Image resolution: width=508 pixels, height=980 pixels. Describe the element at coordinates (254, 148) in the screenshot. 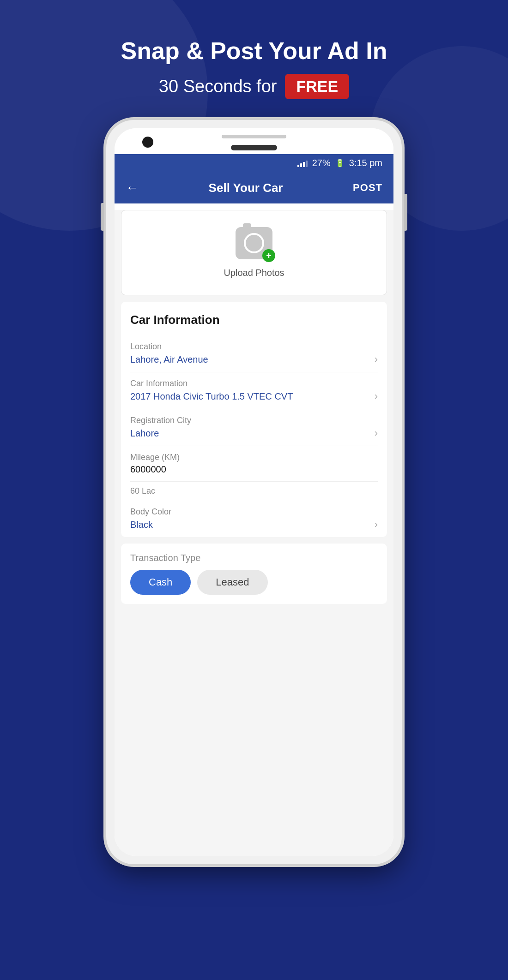

I see `phone-home-indicator` at that location.